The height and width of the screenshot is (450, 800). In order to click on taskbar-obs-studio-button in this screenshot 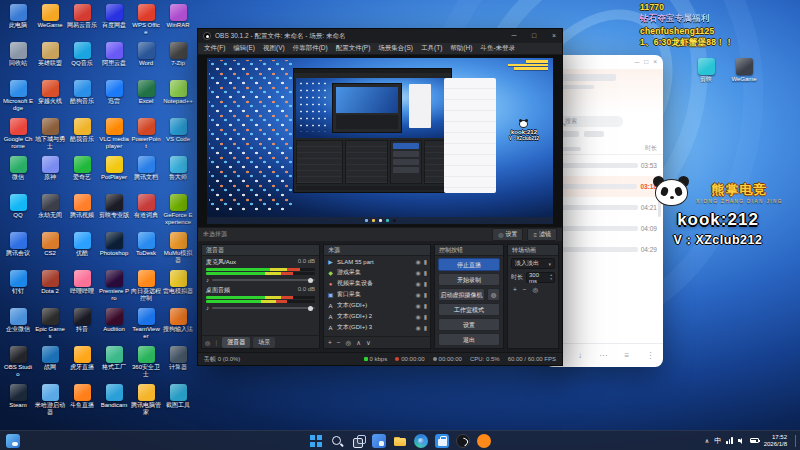, I will do `click(463, 441)`.